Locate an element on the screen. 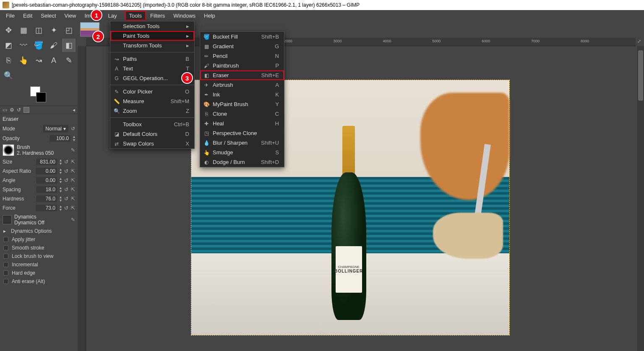 Image resolution: width=644 pixels, height=351 pixels. paint-menu-item: ▦GradientG is located at coordinates (242, 46).